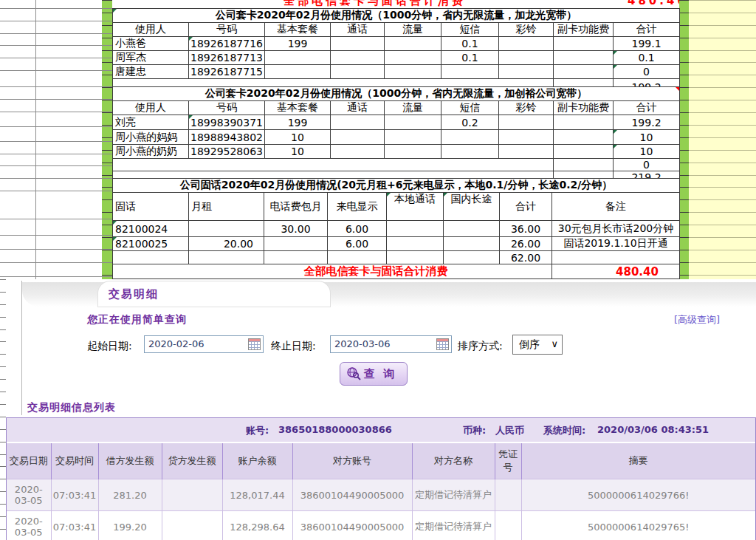 This screenshot has height=540, width=756. What do you see at coordinates (227, 244) in the screenshot?
I see `cell: 20.00` at bounding box center [227, 244].